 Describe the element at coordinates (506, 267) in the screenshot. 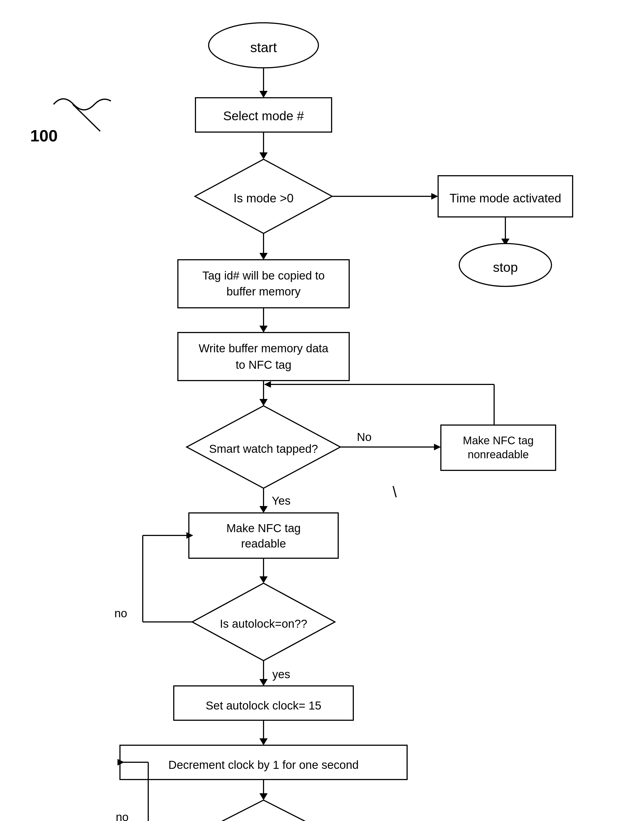

I see `stop-text: stop` at that location.